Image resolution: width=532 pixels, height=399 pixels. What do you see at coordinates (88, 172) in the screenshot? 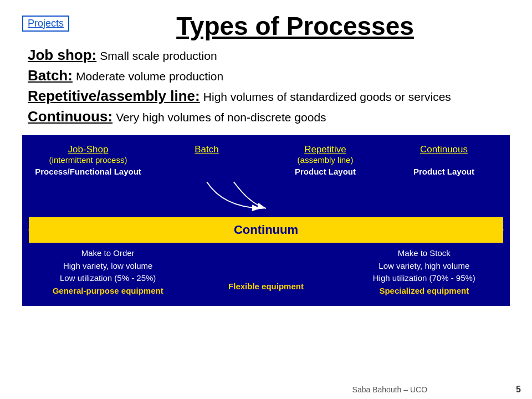
I see `col-jobshop-layout: Process/Functional Layout` at bounding box center [88, 172].